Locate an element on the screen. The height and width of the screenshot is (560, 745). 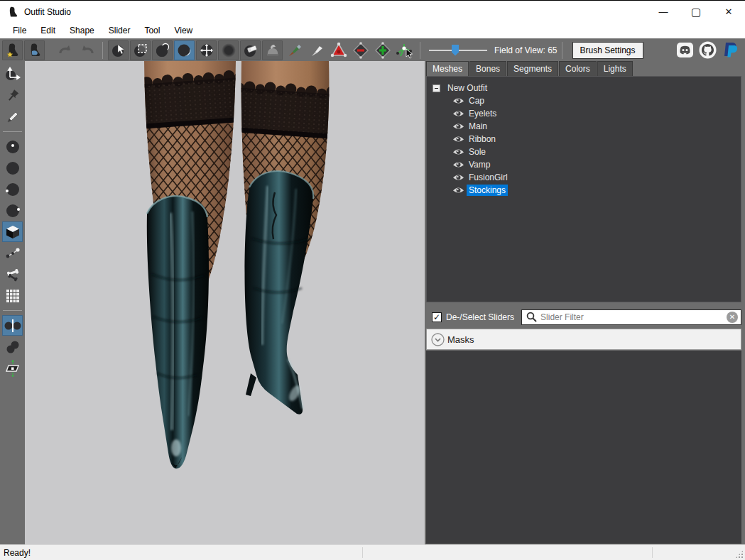
sphere-dot-right-button is located at coordinates (13, 210).